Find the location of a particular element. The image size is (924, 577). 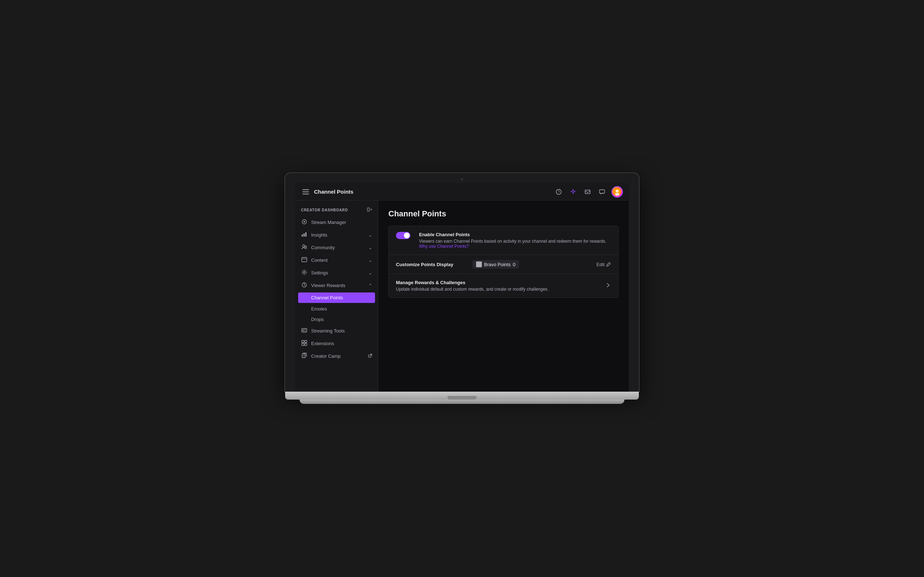

collapse-sidebar-button is located at coordinates (370, 210).